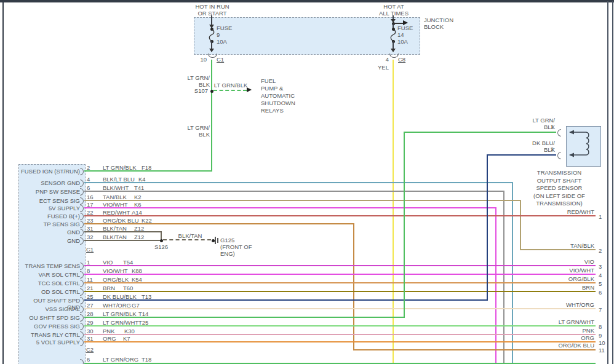  Describe the element at coordinates (114, 229) in the screenshot. I see `pcm-row-wire: BLK/TAN` at that location.